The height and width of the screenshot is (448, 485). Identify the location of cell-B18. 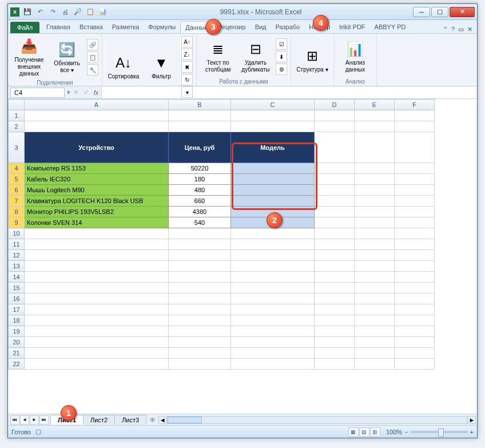
(200, 320).